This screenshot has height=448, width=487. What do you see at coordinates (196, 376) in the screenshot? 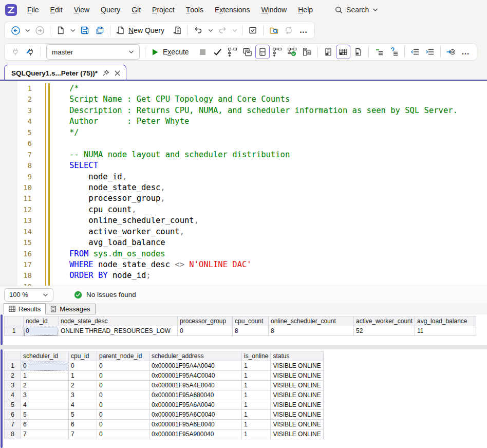
I see `grid-cell: 0x000001F95A4C0040` at bounding box center [196, 376].